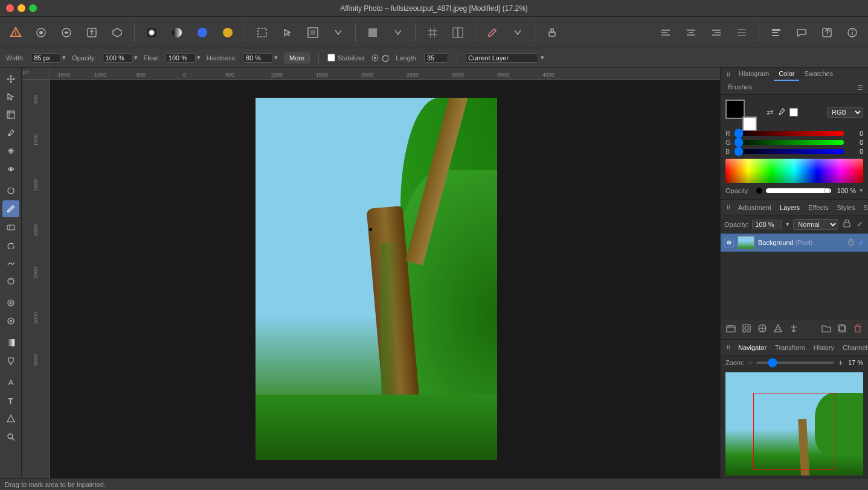 The width and height of the screenshot is (868, 490). I want to click on paint-brush-main-btn, so click(492, 33).